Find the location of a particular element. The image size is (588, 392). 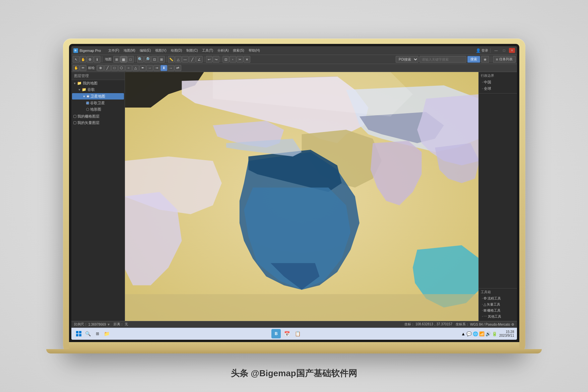

tool-douarrow: ⇒ is located at coordinates (157, 68).